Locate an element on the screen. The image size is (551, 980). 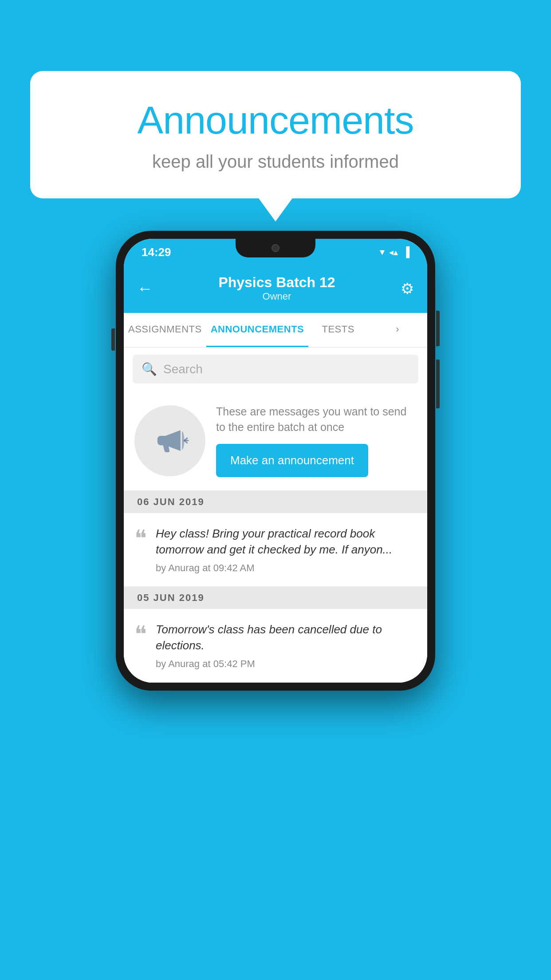
search-icon: 🔍 is located at coordinates (149, 369).